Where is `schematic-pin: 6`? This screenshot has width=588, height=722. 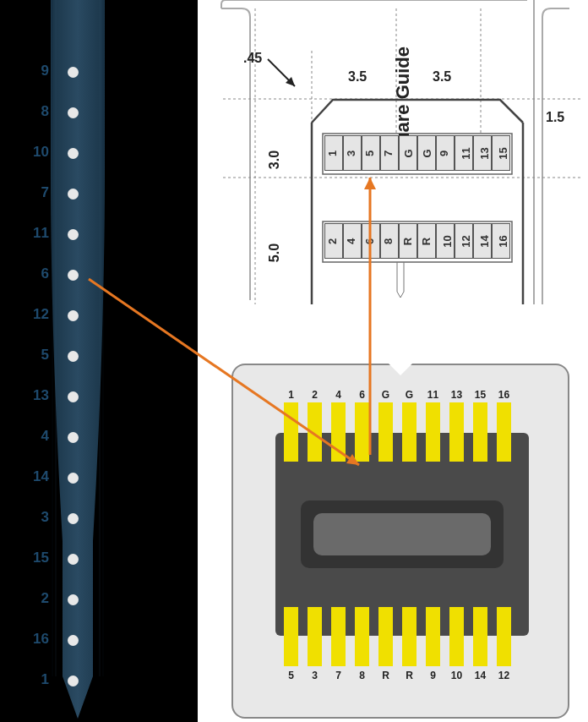 schematic-pin: 6 is located at coordinates (371, 241).